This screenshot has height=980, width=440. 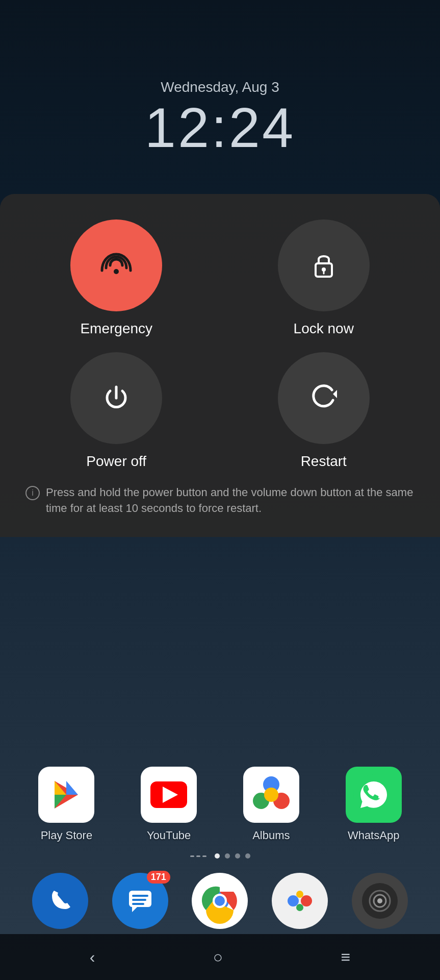 I want to click on date-display: Wednesday, Aug 3, so click(x=220, y=87).